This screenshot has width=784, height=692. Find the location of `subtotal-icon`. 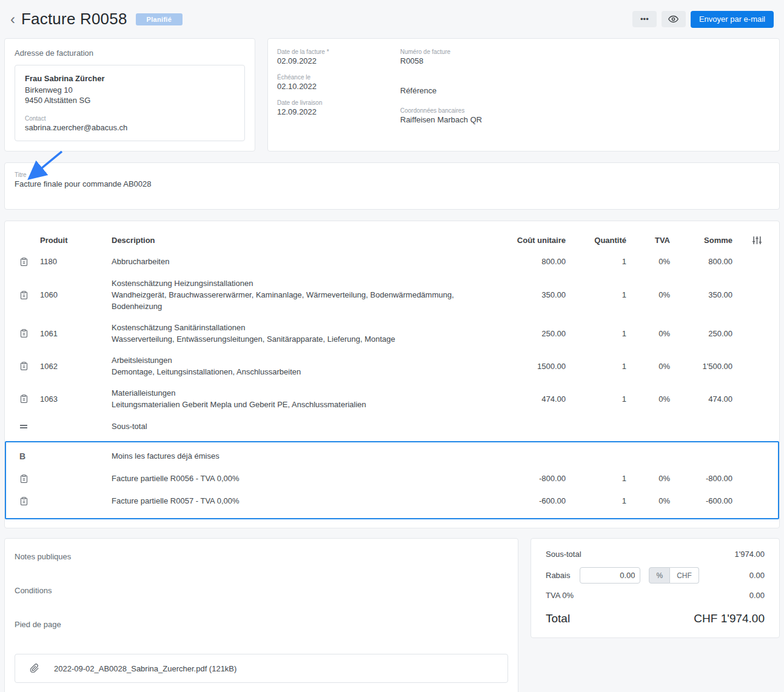

subtotal-icon is located at coordinates (24, 427).